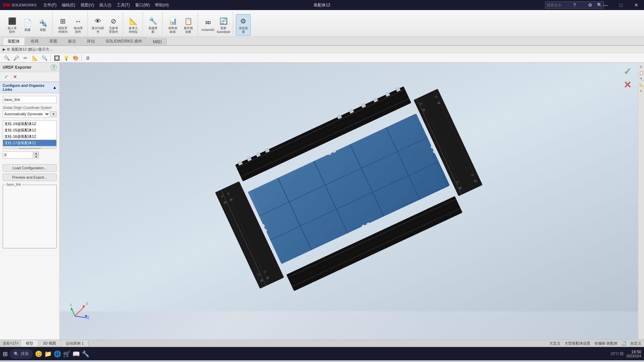 The height and width of the screenshot is (362, 644). Describe the element at coordinates (87, 5) in the screenshot. I see `menu-view: 视图(V)` at that location.